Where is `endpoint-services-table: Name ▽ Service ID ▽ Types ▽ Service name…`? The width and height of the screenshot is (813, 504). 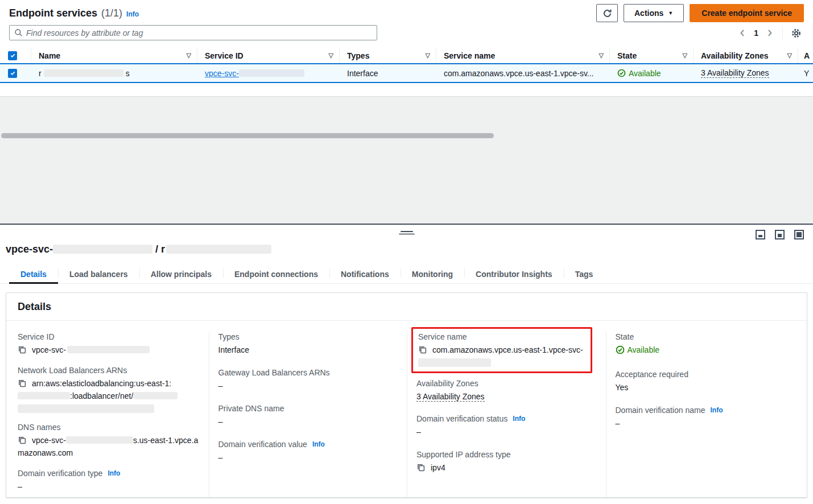 endpoint-services-table: Name ▽ Service ID ▽ Types ▽ Service name… is located at coordinates (406, 65).